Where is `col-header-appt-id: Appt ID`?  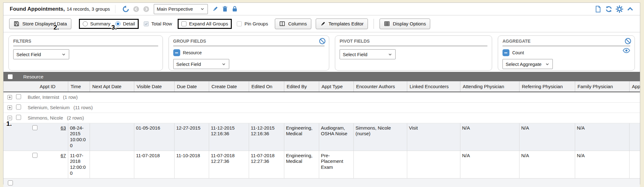
col-header-appt-id: Appt ID is located at coordinates (48, 87).